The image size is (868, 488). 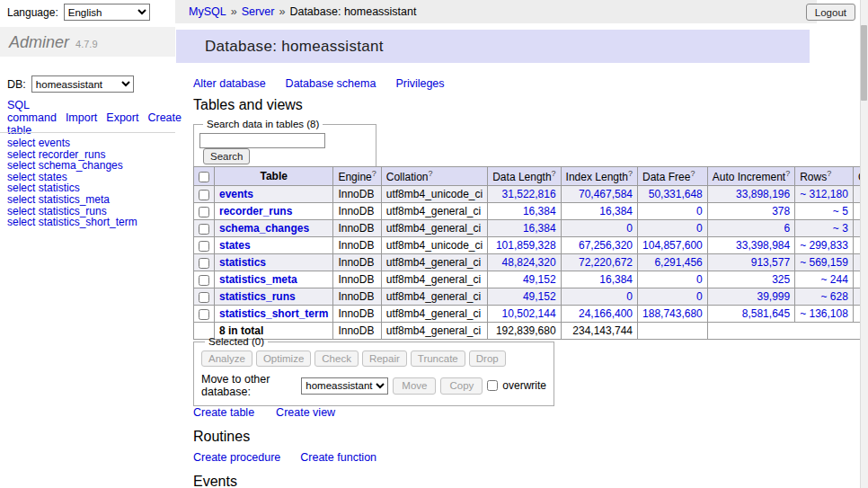 What do you see at coordinates (72, 200) in the screenshot?
I see `sidebar-table-link: select statistics_meta` at bounding box center [72, 200].